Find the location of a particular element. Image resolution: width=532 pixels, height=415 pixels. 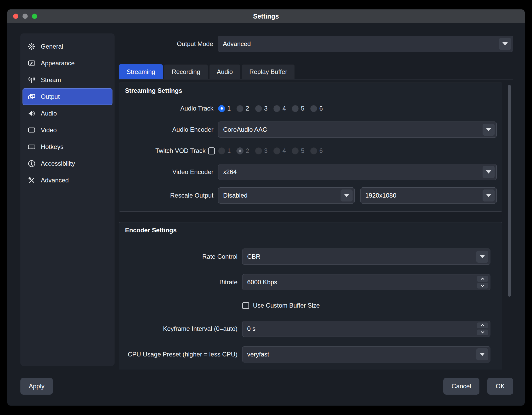

tab-recording: Recording is located at coordinates (186, 72).